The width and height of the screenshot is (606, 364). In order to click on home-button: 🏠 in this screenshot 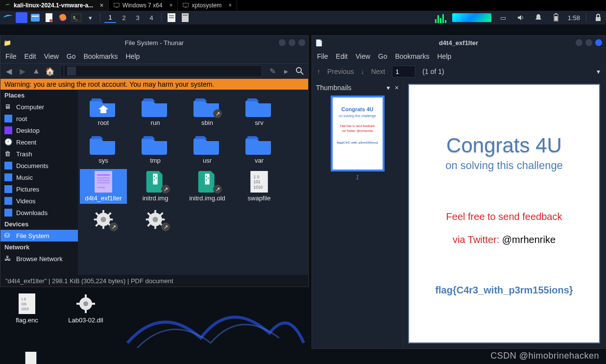, I will do `click(50, 71)`.